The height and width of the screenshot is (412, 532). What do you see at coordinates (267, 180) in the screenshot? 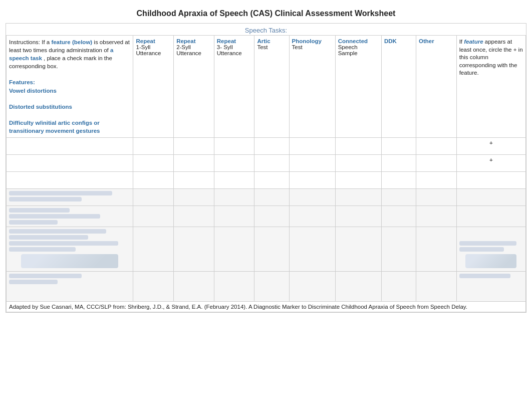
I see `feature-row-difficulty` at bounding box center [267, 180].